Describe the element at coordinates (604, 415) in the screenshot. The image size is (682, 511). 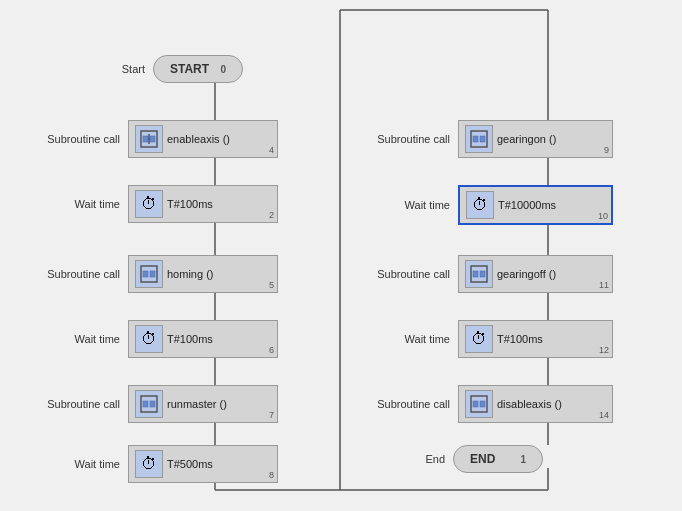
I see `sub6-num: 14` at that location.